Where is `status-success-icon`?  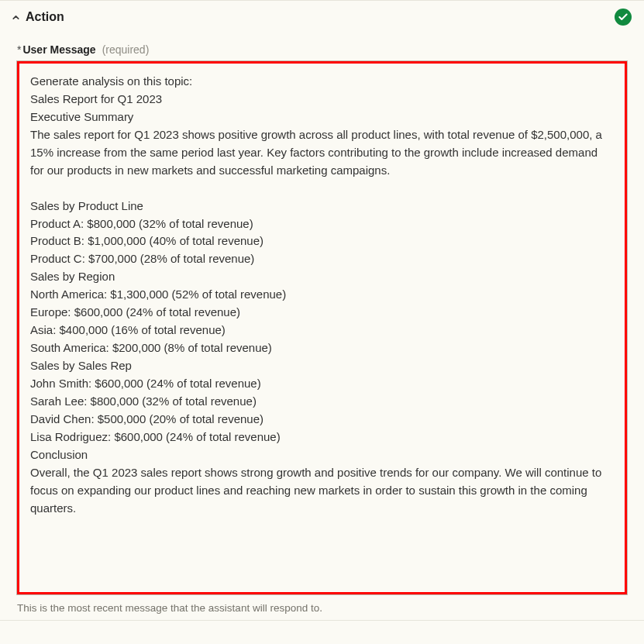 status-success-icon is located at coordinates (623, 17).